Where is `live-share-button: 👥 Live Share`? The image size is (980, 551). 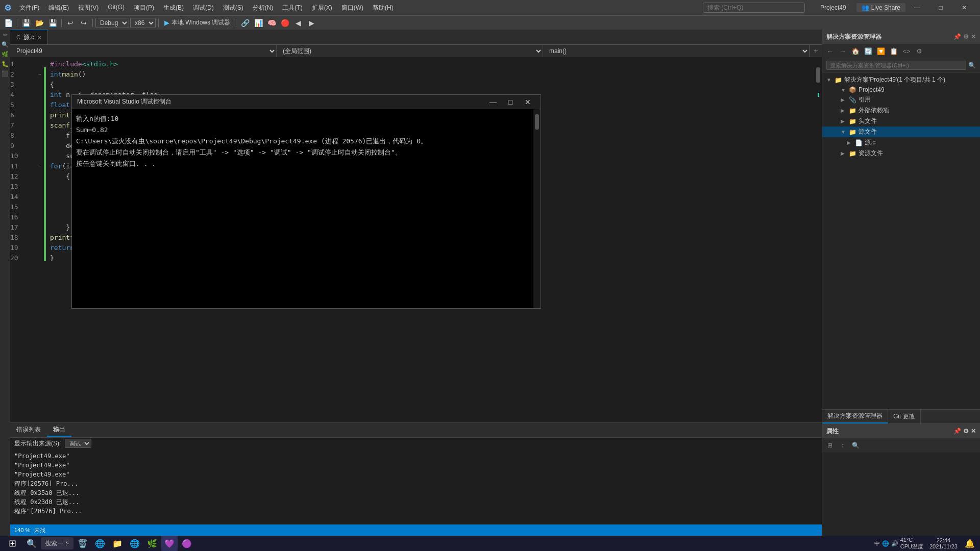 live-share-button: 👥 Live Share is located at coordinates (881, 8).